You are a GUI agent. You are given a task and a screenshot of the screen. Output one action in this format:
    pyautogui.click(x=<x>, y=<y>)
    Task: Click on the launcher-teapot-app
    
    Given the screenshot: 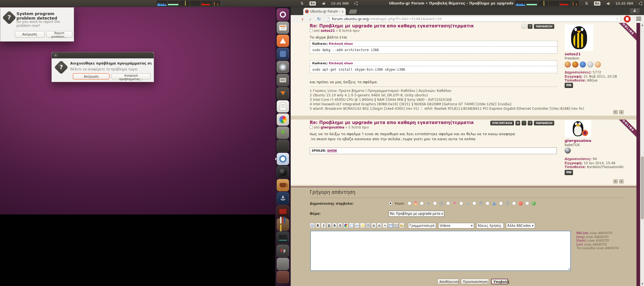 What is the action you would take?
    pyautogui.click(x=283, y=185)
    